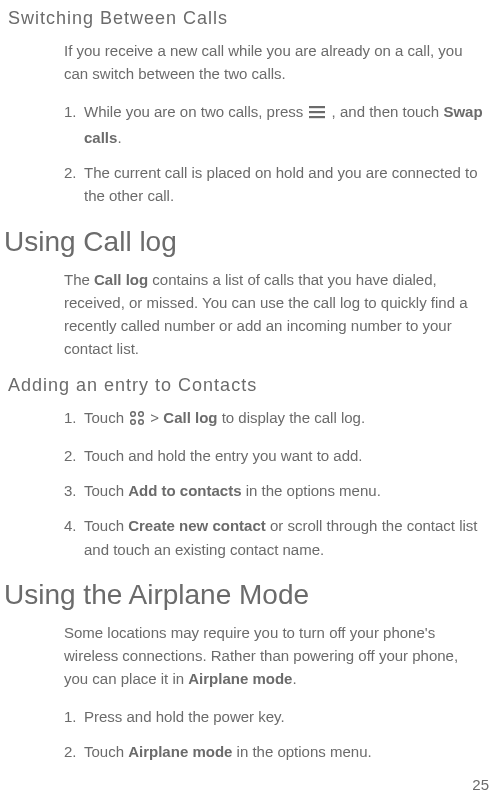 The width and height of the screenshot is (501, 803). I want to click on step-2-airplane-touch: 2. Touch Airplane mode in the options me…, so click(274, 752).